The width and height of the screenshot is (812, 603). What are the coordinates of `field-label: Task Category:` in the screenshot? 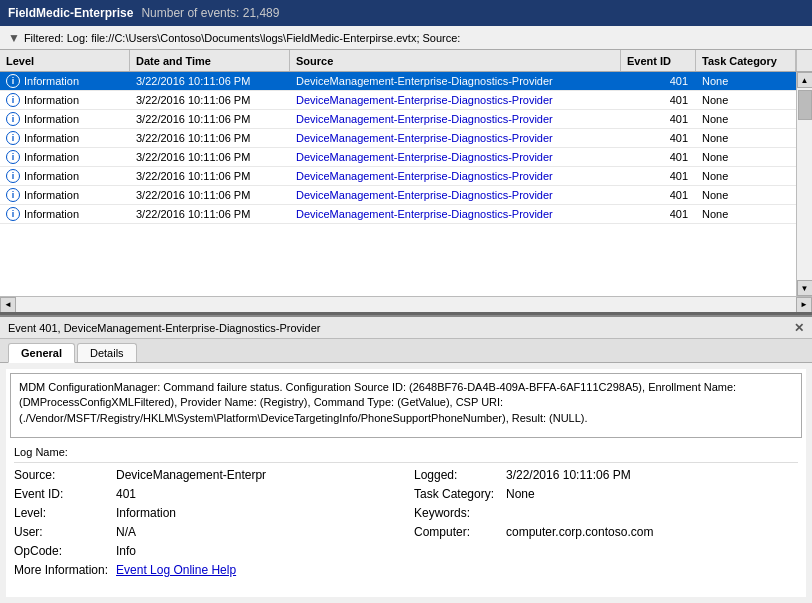 It's located at (456, 494).